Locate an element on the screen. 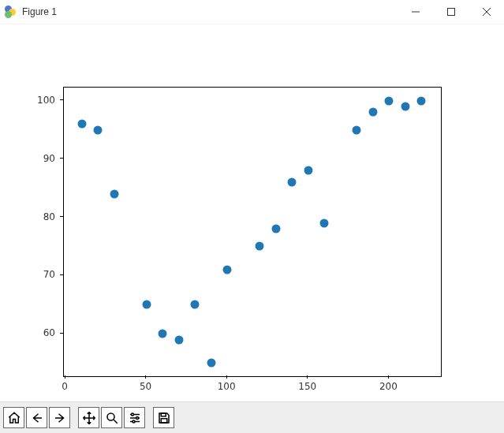  x-tick-label: 0 is located at coordinates (65, 386).